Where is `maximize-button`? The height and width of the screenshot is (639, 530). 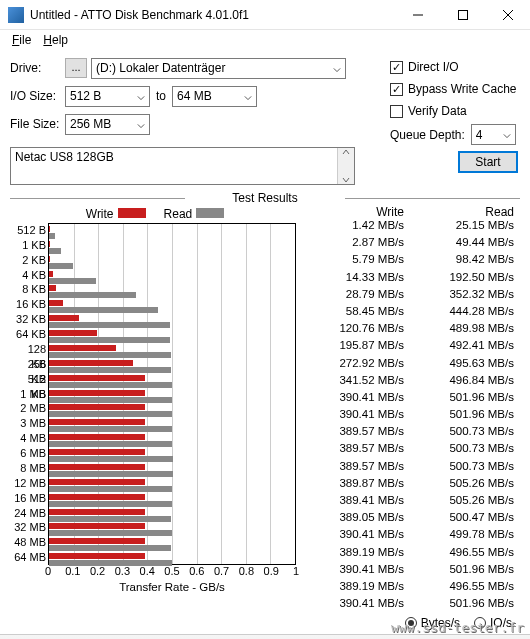
maximize-button is located at coordinates (462, 14).